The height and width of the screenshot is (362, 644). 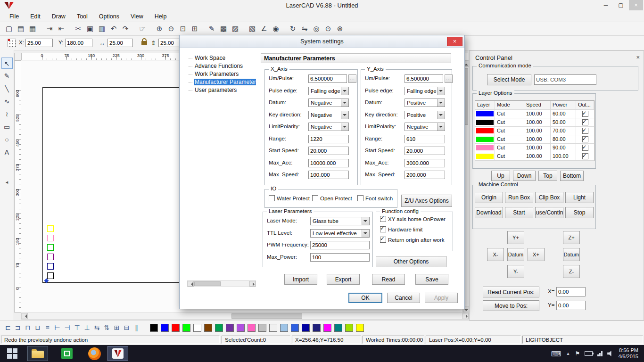 What do you see at coordinates (425, 127) in the screenshot?
I see `y-axis-limitpolarity-select: Negative` at bounding box center [425, 127].